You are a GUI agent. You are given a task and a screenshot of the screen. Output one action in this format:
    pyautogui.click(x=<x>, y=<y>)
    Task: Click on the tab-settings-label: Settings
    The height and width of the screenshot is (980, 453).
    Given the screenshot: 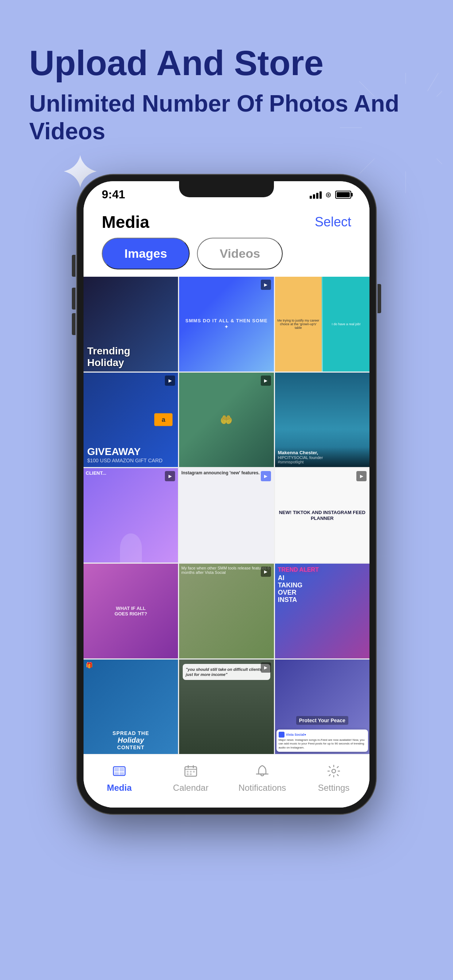 What is the action you would take?
    pyautogui.click(x=334, y=788)
    